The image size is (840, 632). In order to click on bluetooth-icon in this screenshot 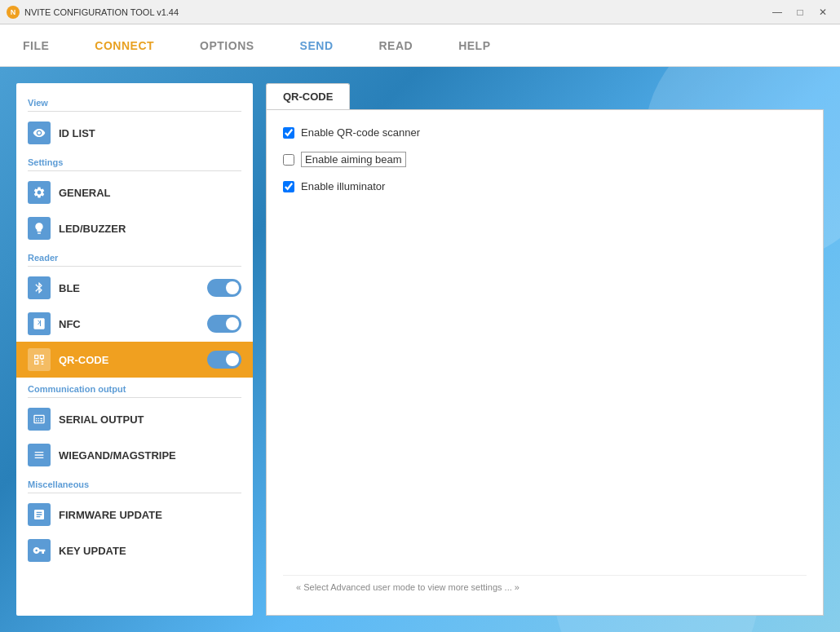, I will do `click(39, 288)`.